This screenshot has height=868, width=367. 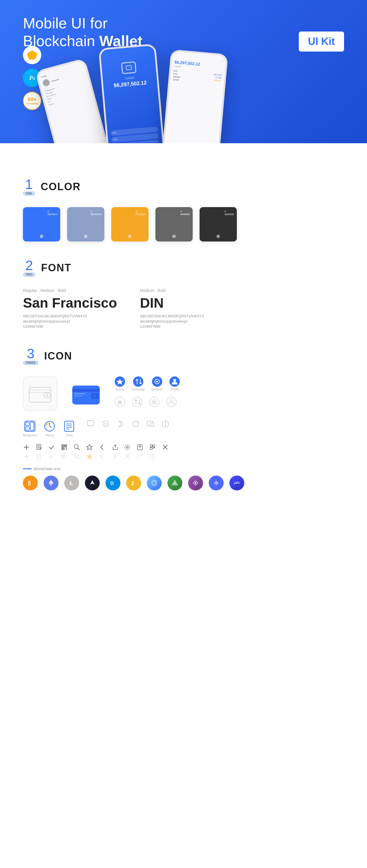 What do you see at coordinates (31, 354) in the screenshot?
I see `icon-num-big: 3` at bounding box center [31, 354].